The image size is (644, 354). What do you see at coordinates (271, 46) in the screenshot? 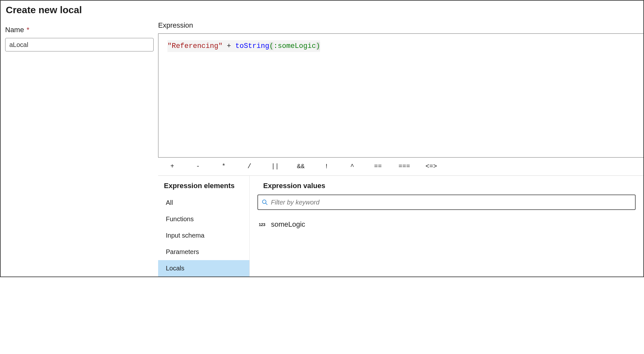
I see `token-lparen: (` at bounding box center [271, 46].